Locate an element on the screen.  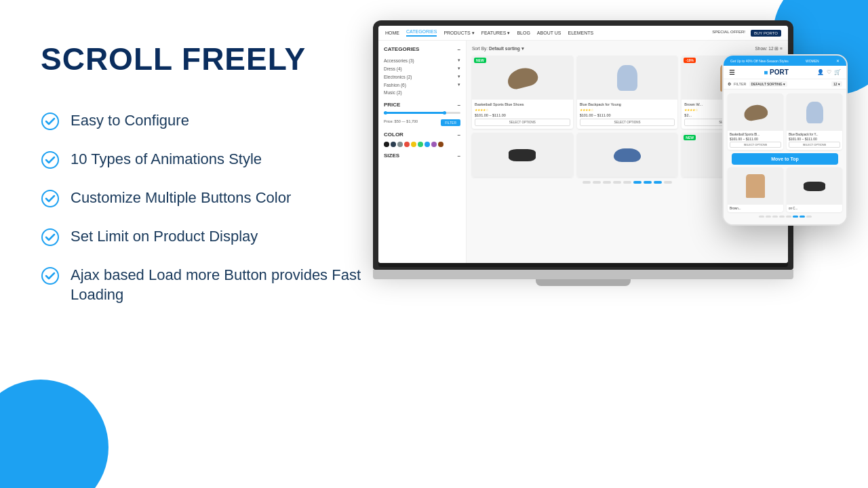
filter-button: FILTER is located at coordinates (450, 123).